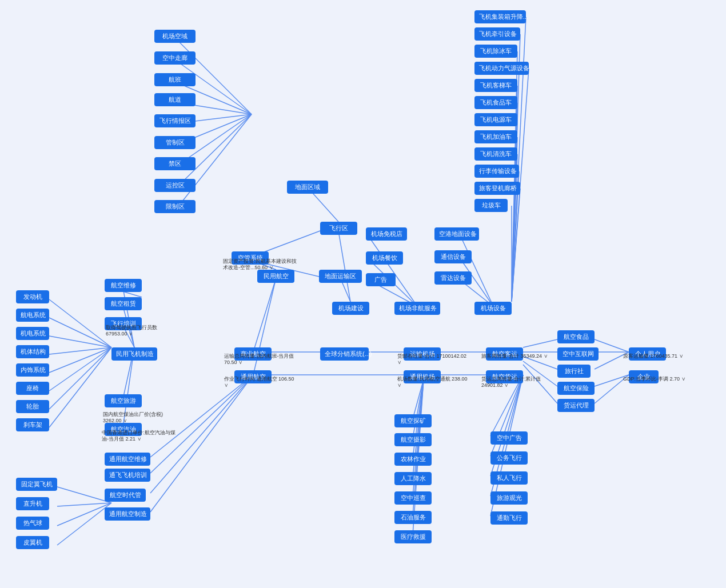 Image resolution: width=726 pixels, height=588 pixels. Describe the element at coordinates (175, 163) in the screenshot. I see `node-禁区: 禁区` at that location.